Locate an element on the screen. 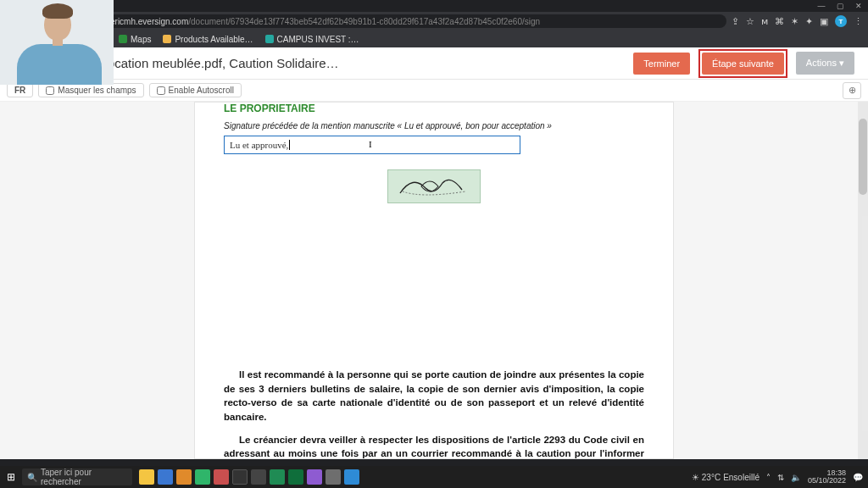  bookmark-label: Products Available… is located at coordinates (214, 39).